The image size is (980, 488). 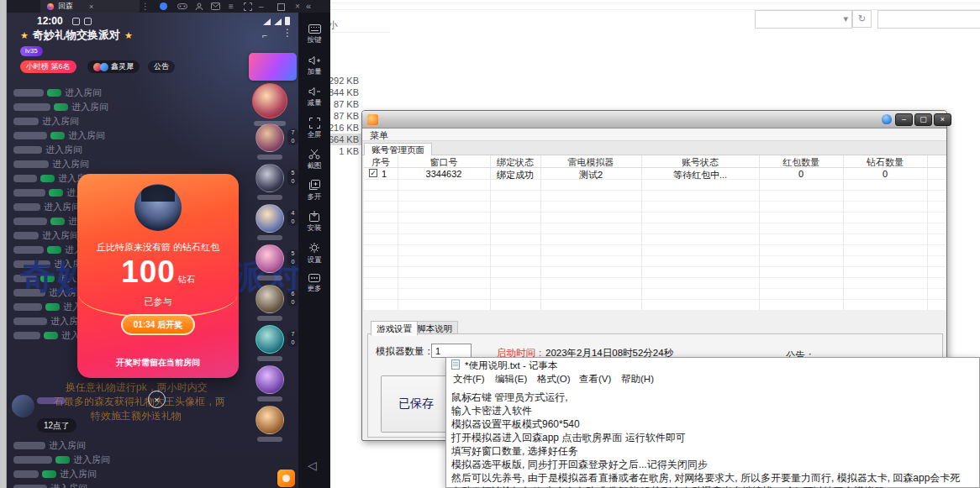 I want to click on notepad-text-line: 模拟器选平板版, 同步打开回森登录好之后...记得关闭同步, so click(x=580, y=465).